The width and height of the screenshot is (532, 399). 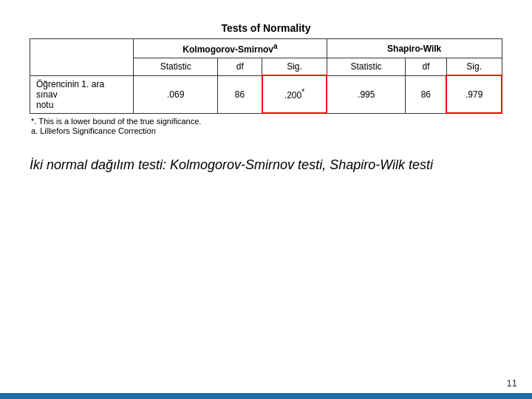 I want to click on description-text: İki normal dağılım testi: Kolmogorov-Smi…, so click(x=266, y=166).